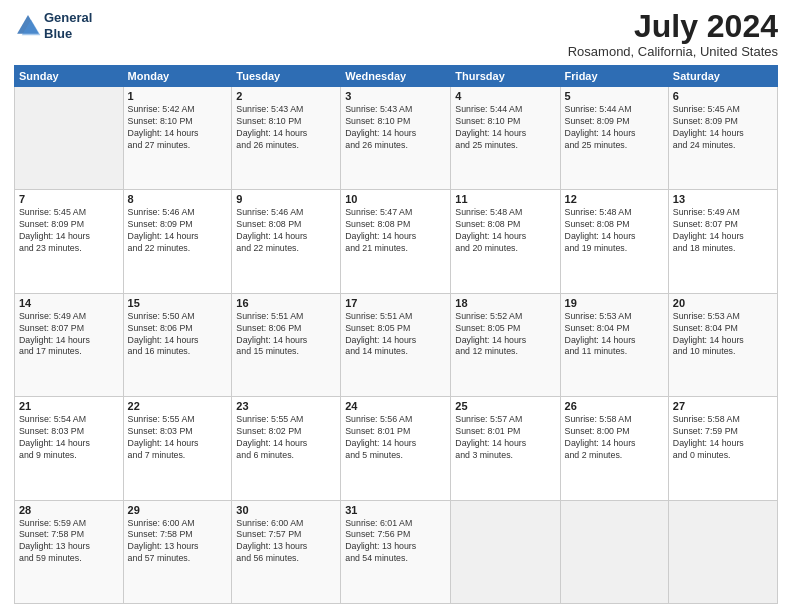  What do you see at coordinates (506, 242) in the screenshot?
I see `day-cell: 11Sunrise: 5:48 AM Sunset: 8:08 PM Dayli…` at bounding box center [506, 242].